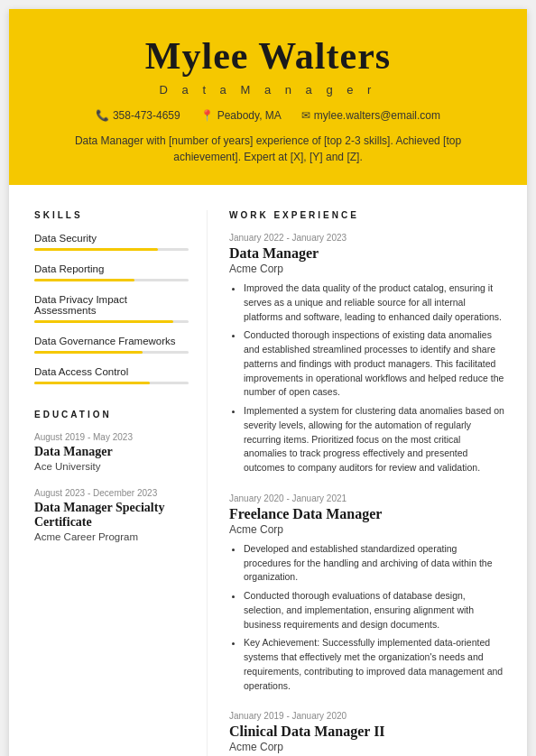  I want to click on education-title: EDUCATION, so click(112, 415).